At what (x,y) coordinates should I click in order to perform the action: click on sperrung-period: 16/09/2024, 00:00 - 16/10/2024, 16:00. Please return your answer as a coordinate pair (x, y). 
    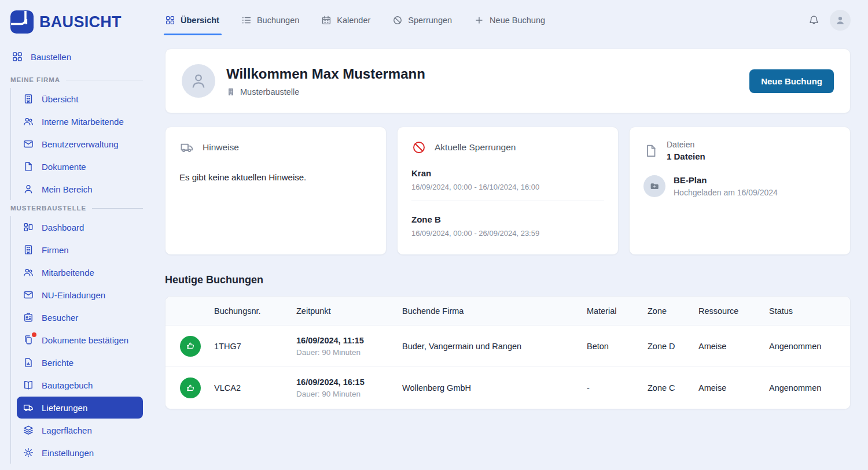
    Looking at the image, I should click on (508, 187).